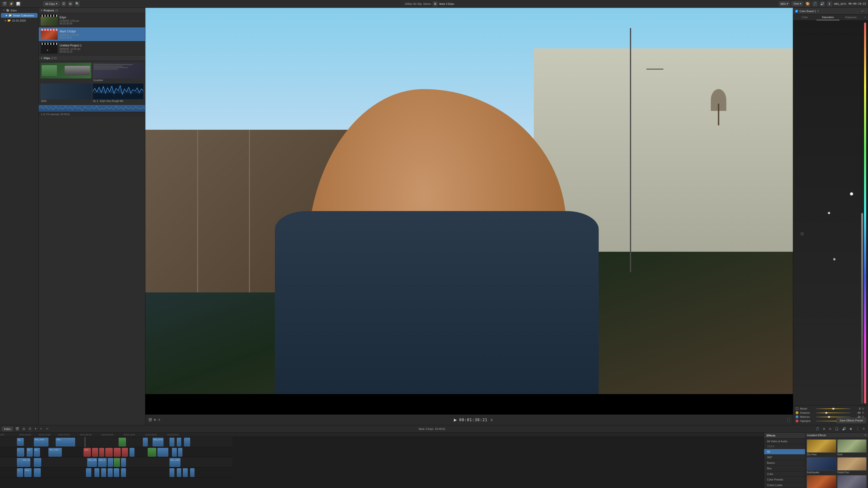 This screenshot has width=868, height=488. Describe the element at coordinates (837, 429) in the screenshot. I see `headphone-icon: 🎧` at that location.